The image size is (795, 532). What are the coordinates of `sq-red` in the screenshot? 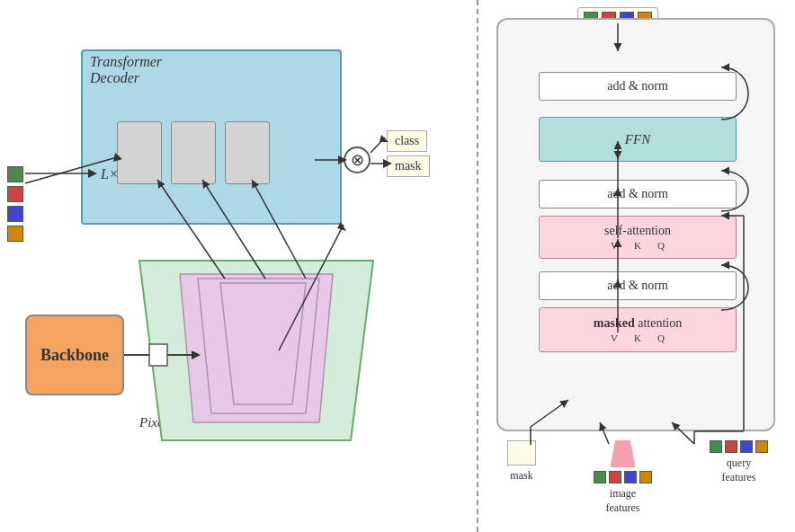 It's located at (15, 194).